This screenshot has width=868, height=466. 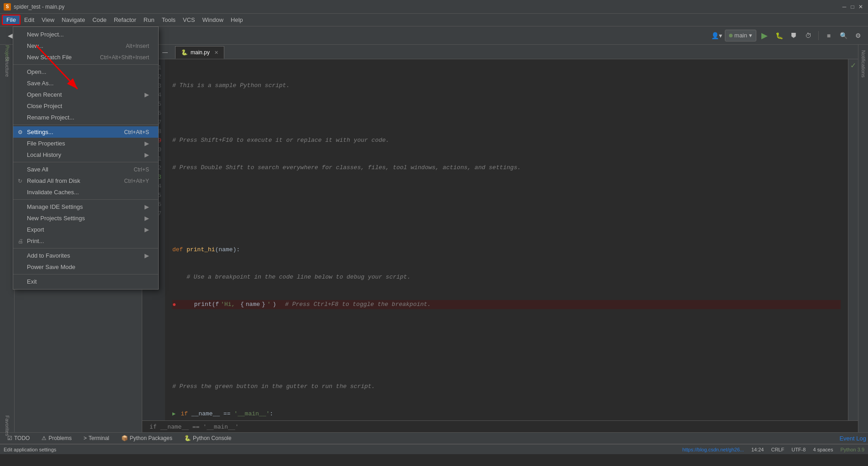 I want to click on sidebar-structure-icon: Structure, so click(x=7, y=67).